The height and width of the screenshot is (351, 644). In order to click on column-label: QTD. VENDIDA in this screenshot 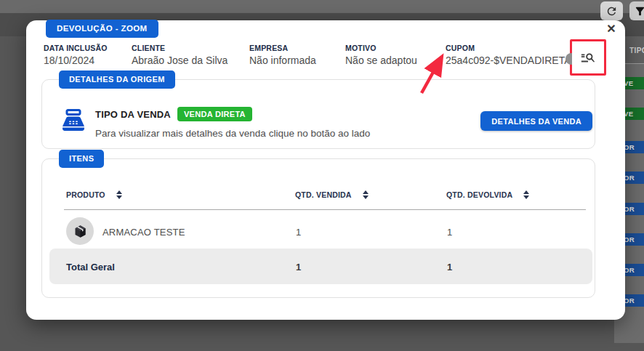, I will do `click(323, 195)`.